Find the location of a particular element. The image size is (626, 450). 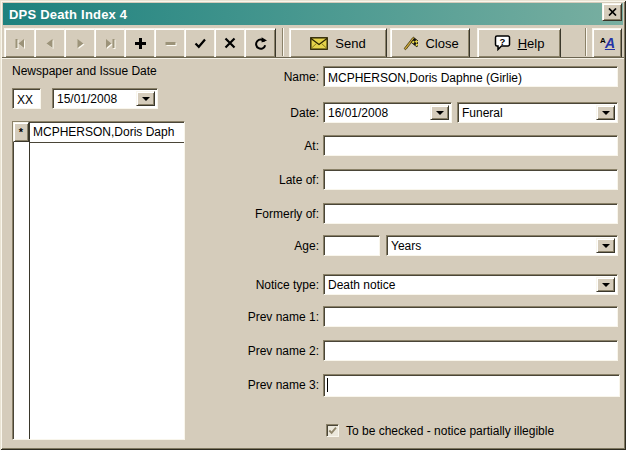

font-icon: A A is located at coordinates (607, 43).